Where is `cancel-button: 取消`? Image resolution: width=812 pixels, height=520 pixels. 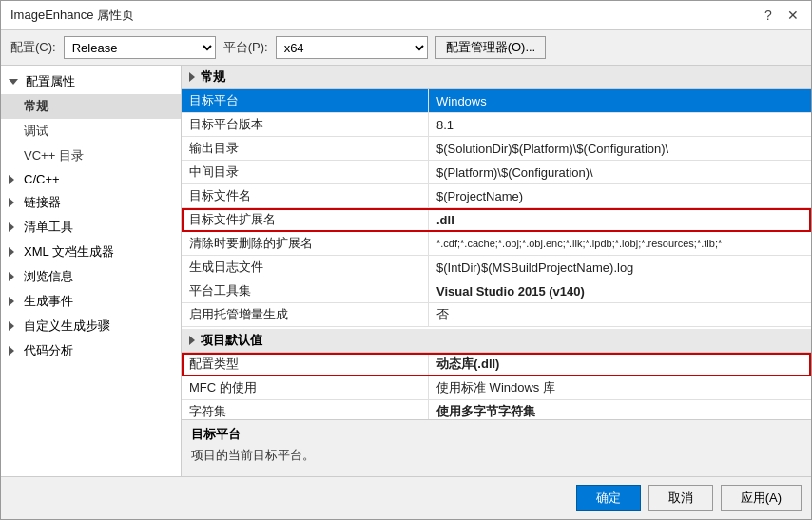 cancel-button: 取消 is located at coordinates (681, 498).